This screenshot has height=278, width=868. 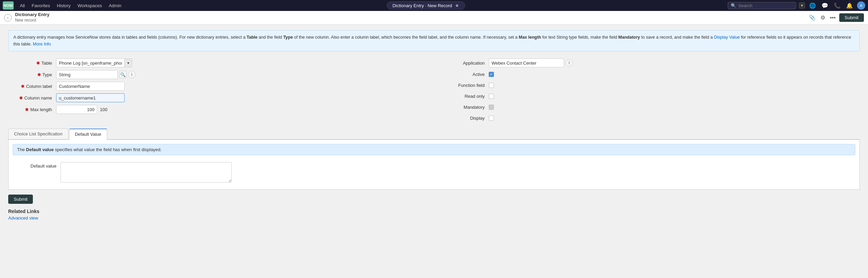 I want to click on top-navigation: NOW All Favorites History Workspaces Adm…, so click(x=434, y=5).